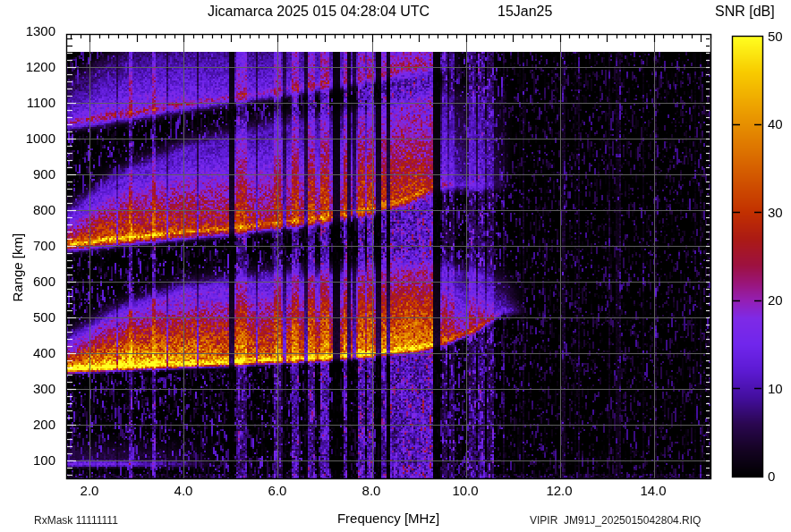 Image resolution: width=791 pixels, height=532 pixels. What do you see at coordinates (775, 388) in the screenshot?
I see `cb-tick-10: 10` at bounding box center [775, 388].